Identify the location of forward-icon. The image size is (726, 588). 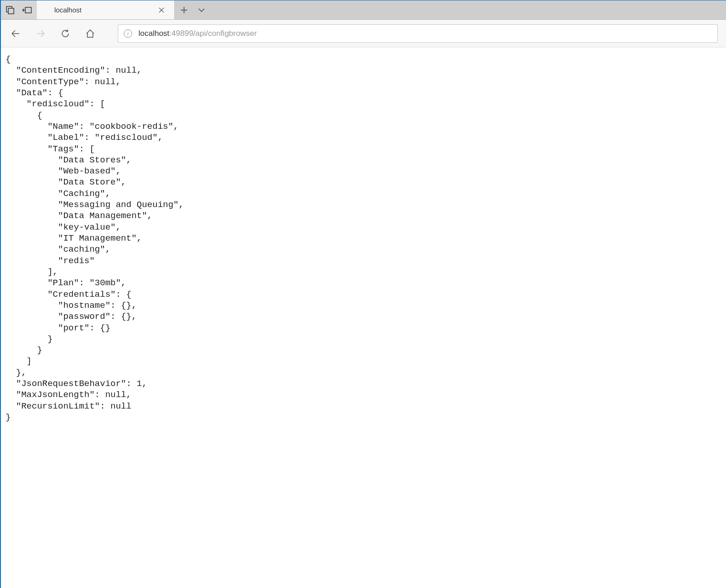
(40, 34).